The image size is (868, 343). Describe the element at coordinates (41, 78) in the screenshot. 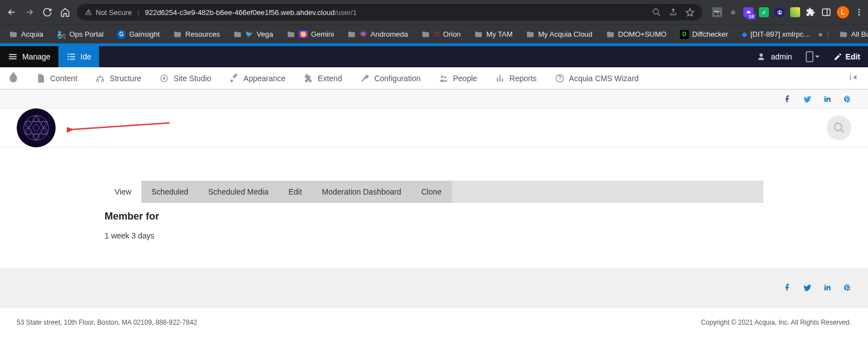

I see `file-icon` at that location.